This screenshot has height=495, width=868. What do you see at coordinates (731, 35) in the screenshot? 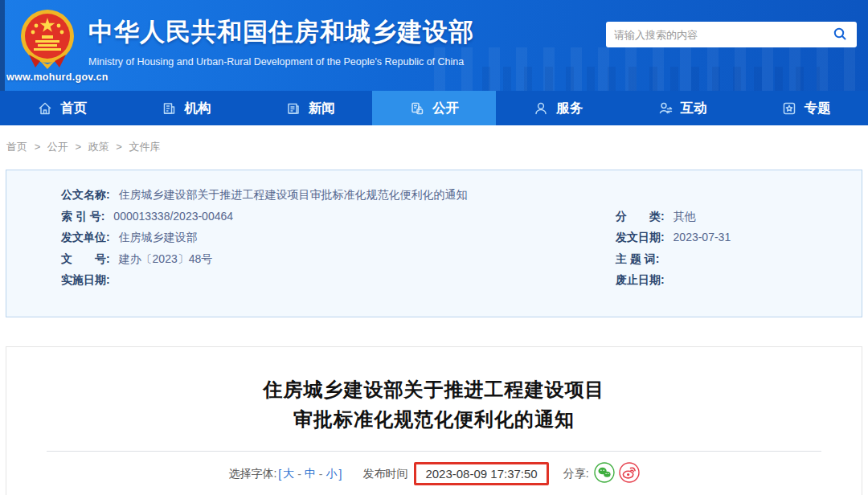
I see `search-bar` at bounding box center [731, 35].